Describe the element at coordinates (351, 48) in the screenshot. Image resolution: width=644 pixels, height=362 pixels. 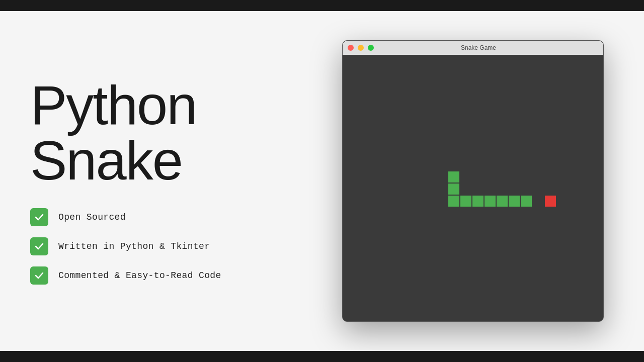
I see `traffic-light-red` at that location.